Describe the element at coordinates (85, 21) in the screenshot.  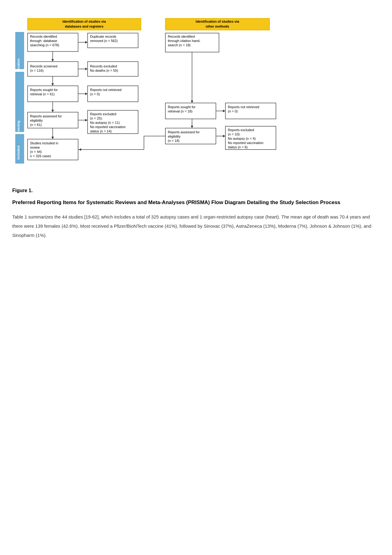
I see `header-db-line1: Identification of studies via` at that location.